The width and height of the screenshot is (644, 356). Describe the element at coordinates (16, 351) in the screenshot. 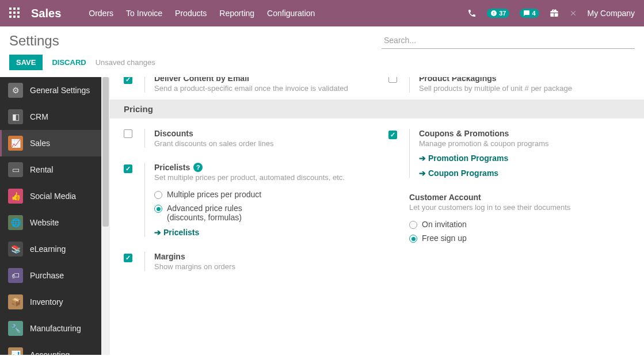

I see `sidebar-icon: 📊` at that location.